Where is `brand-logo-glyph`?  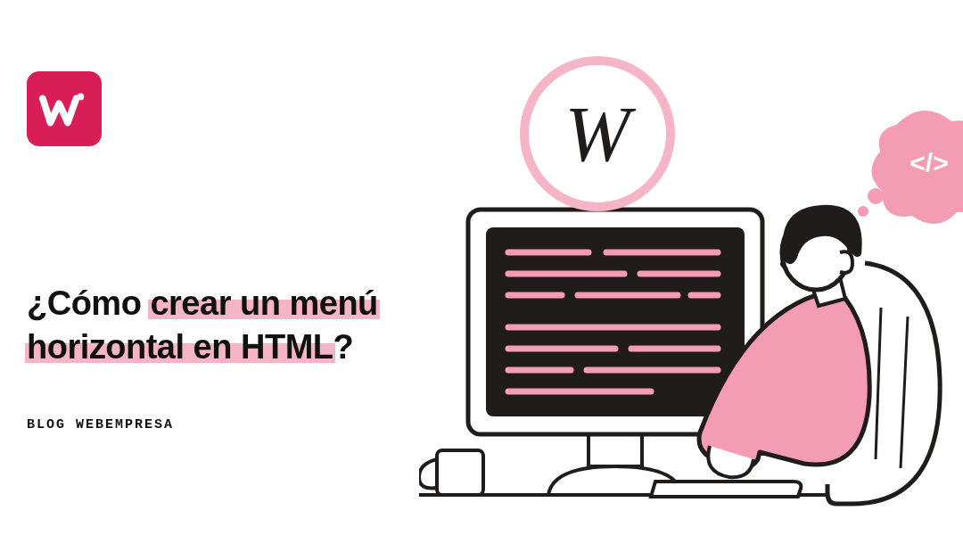 brand-logo-glyph is located at coordinates (64, 109).